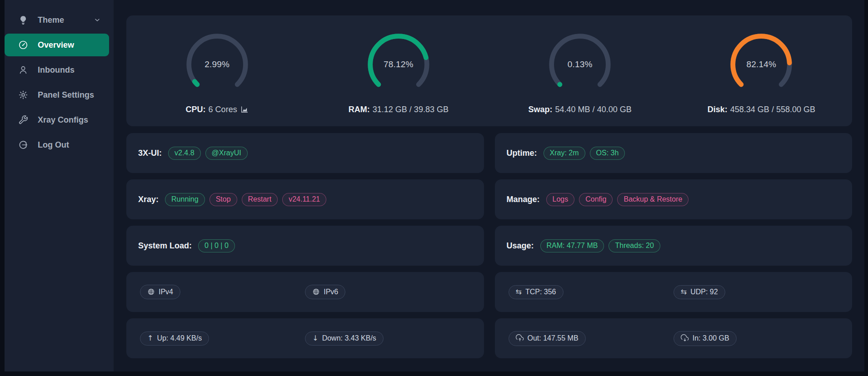 This screenshot has width=868, height=376. Describe the element at coordinates (596, 200) in the screenshot. I see `config-button: Config` at that location.